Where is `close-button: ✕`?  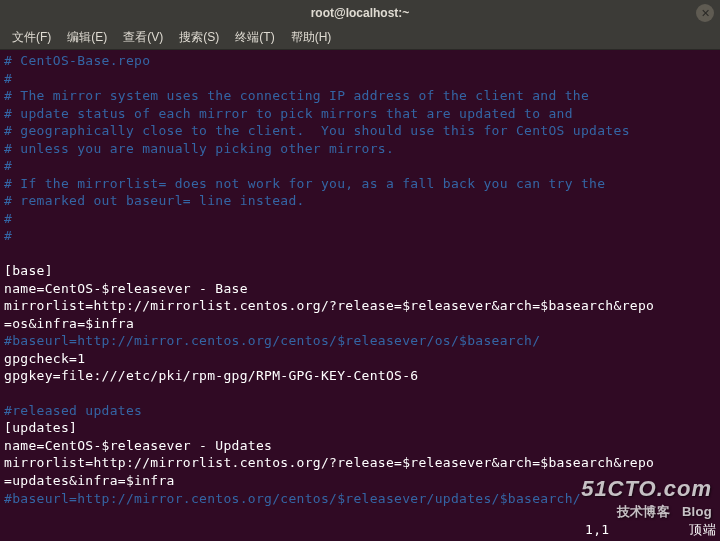 close-button: ✕ is located at coordinates (705, 13).